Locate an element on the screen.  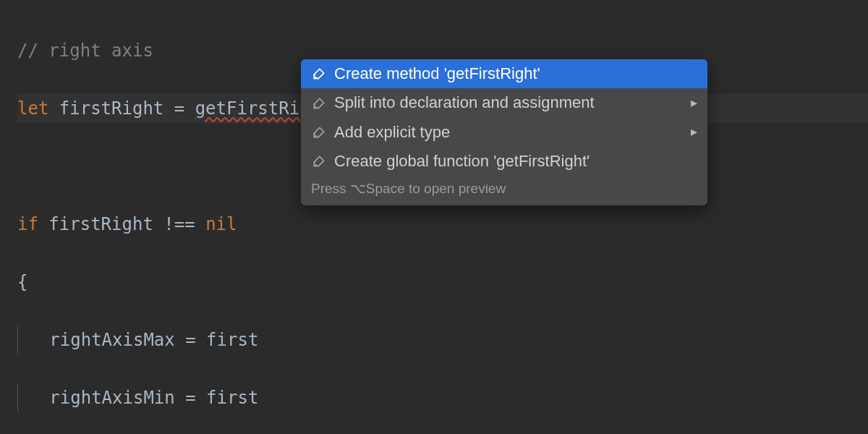
brace-open: { is located at coordinates (22, 282).